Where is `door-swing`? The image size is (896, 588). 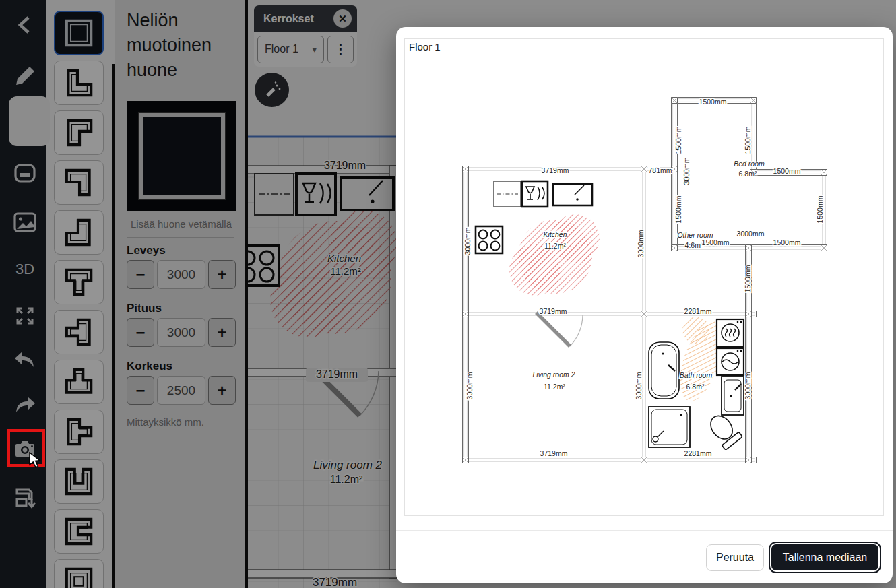
door-swing is located at coordinates (559, 329).